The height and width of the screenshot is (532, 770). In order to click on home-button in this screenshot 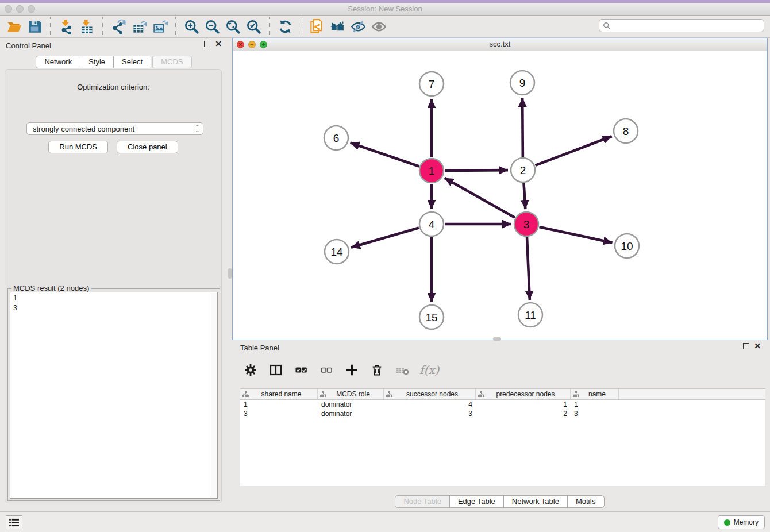, I will do `click(337, 26)`.